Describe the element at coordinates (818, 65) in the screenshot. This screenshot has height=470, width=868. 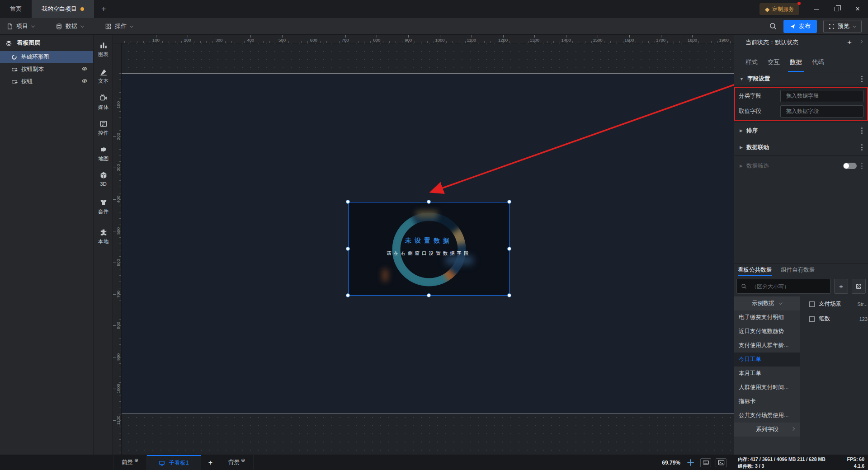
I see `tab-code: 代码` at that location.